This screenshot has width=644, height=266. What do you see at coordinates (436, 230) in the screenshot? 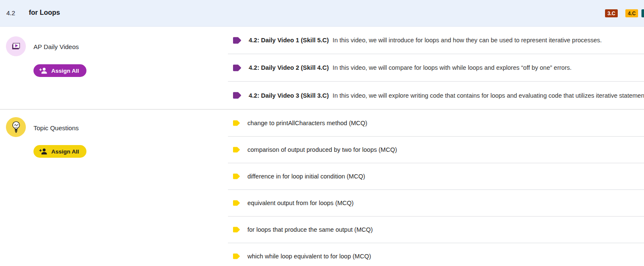
I see `question-row-5: for loops that produce the same output (…` at bounding box center [436, 230].